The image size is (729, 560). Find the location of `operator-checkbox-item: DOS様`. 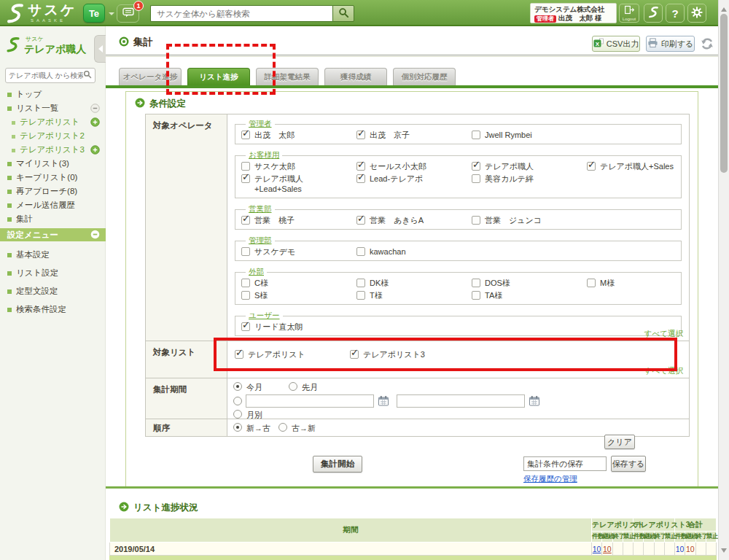

operator-checkbox-item: DOS様 is located at coordinates (529, 283).